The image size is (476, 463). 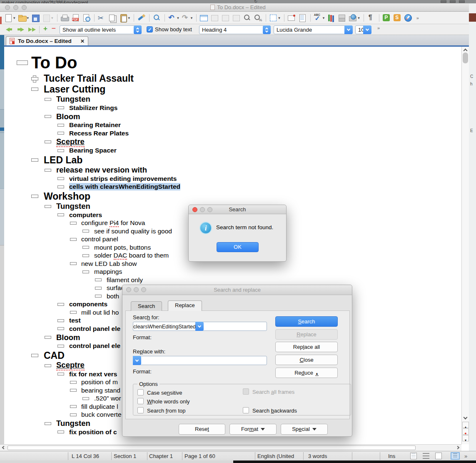 What do you see at coordinates (187, 18) in the screenshot?
I see `redo-button: ▾` at bounding box center [187, 18].